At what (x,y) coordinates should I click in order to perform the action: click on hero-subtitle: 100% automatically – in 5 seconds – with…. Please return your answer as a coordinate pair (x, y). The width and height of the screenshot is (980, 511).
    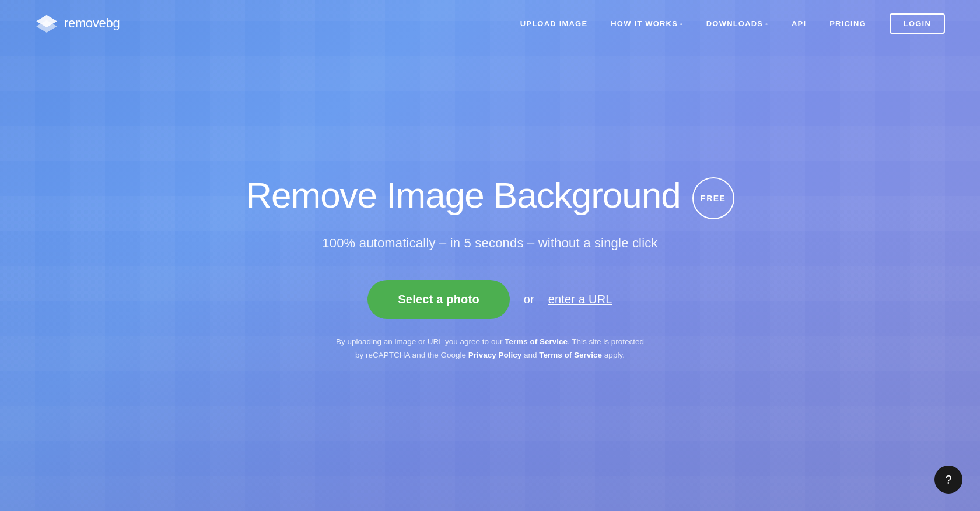
    Looking at the image, I should click on (490, 243).